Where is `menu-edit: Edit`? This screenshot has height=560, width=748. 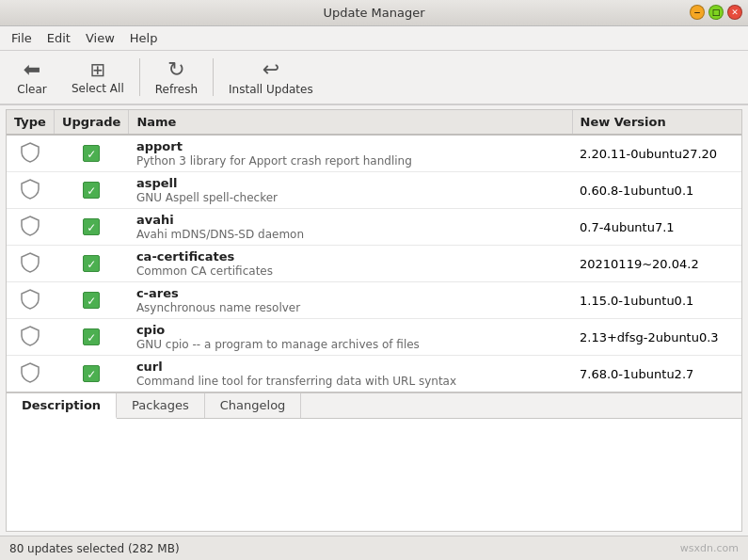 menu-edit: Edit is located at coordinates (58, 38).